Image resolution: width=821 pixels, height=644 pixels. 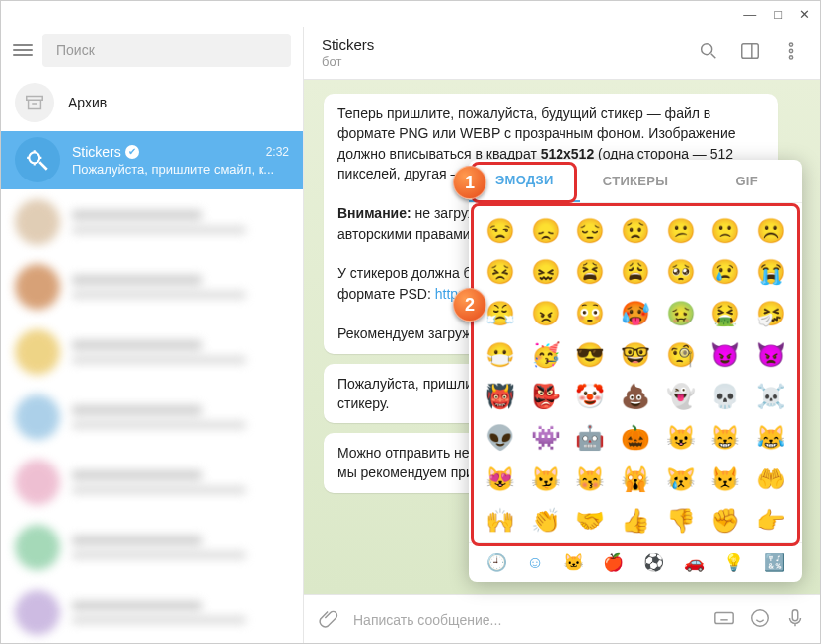 I want to click on emoji-item: 👿, so click(x=771, y=355).